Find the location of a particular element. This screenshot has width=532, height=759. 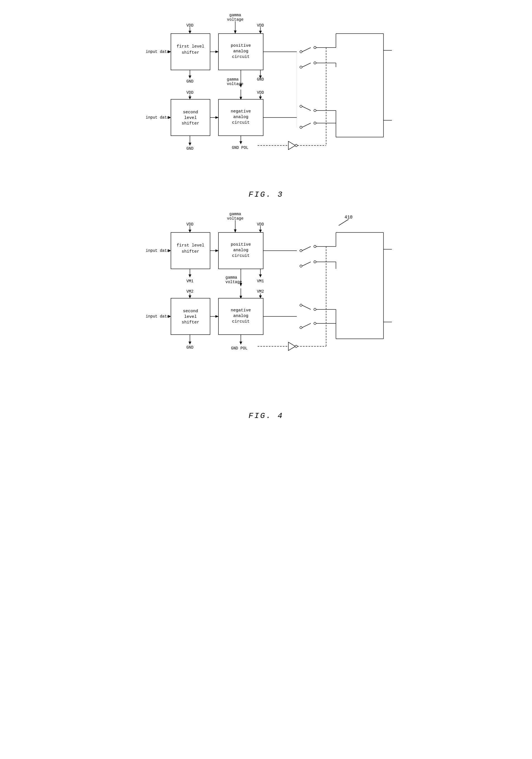

first-level-shifter-text1: first level is located at coordinates (190, 47).